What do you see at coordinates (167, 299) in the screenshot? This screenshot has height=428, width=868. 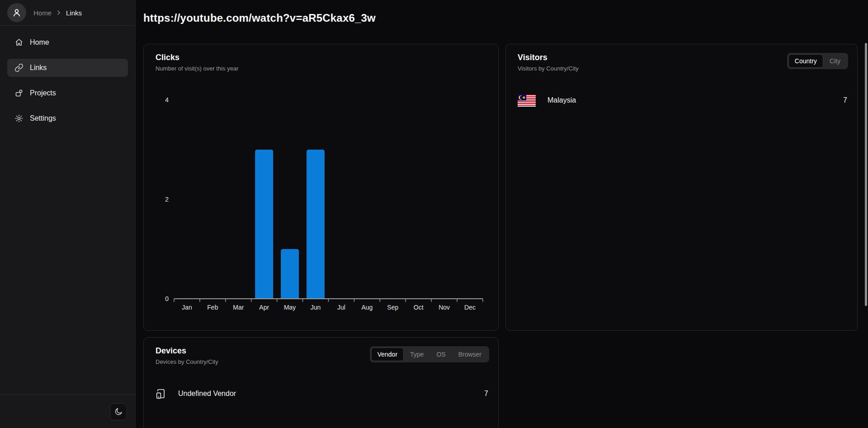 I see `svg-text: 0` at bounding box center [167, 299].